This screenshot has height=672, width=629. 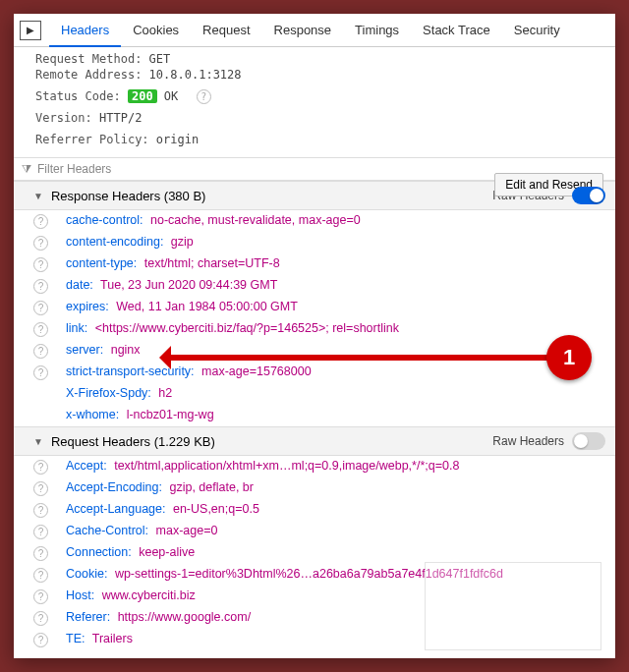 I want to click on header-name: Host, so click(x=79, y=595).